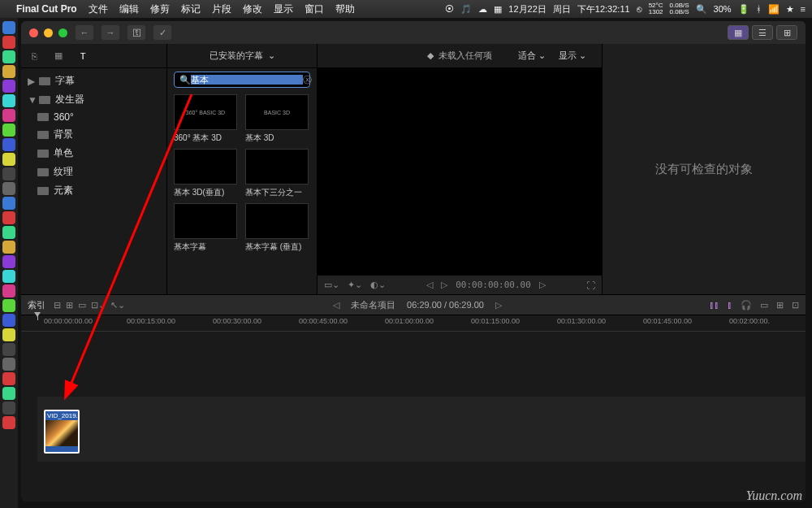 This screenshot has width=812, height=508. Describe the element at coordinates (236, 55) in the screenshot. I see `browser-dropdown: 已安装的字幕` at that location.